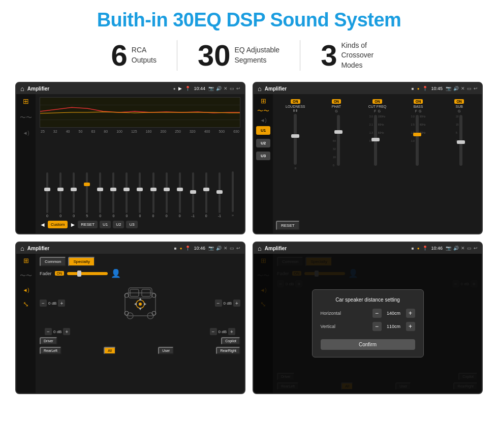  I want to click on speaker-icon-s3: ◄), so click(25, 290).